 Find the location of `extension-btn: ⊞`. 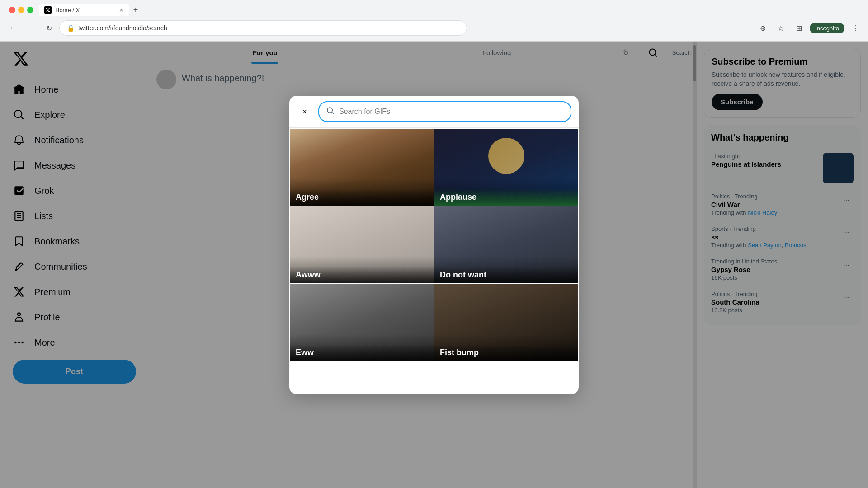

extension-btn: ⊞ is located at coordinates (799, 28).